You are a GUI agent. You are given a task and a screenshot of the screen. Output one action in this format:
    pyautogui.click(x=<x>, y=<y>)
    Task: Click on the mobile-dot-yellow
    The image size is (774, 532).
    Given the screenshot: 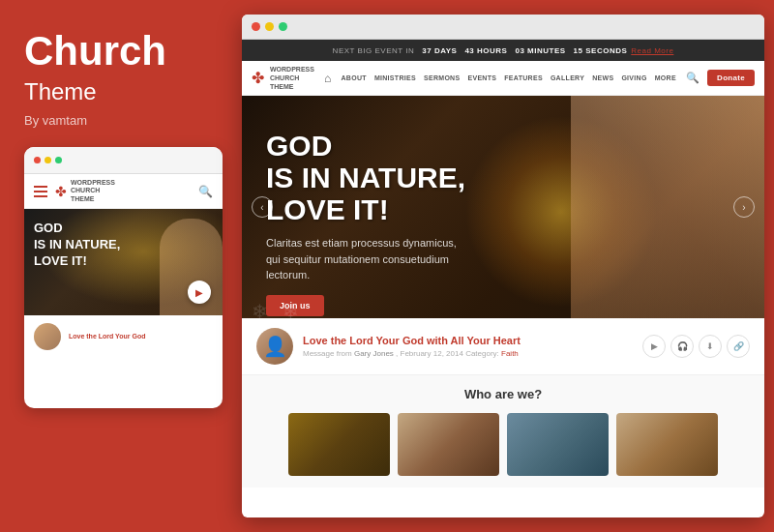 What is the action you would take?
    pyautogui.click(x=48, y=161)
    